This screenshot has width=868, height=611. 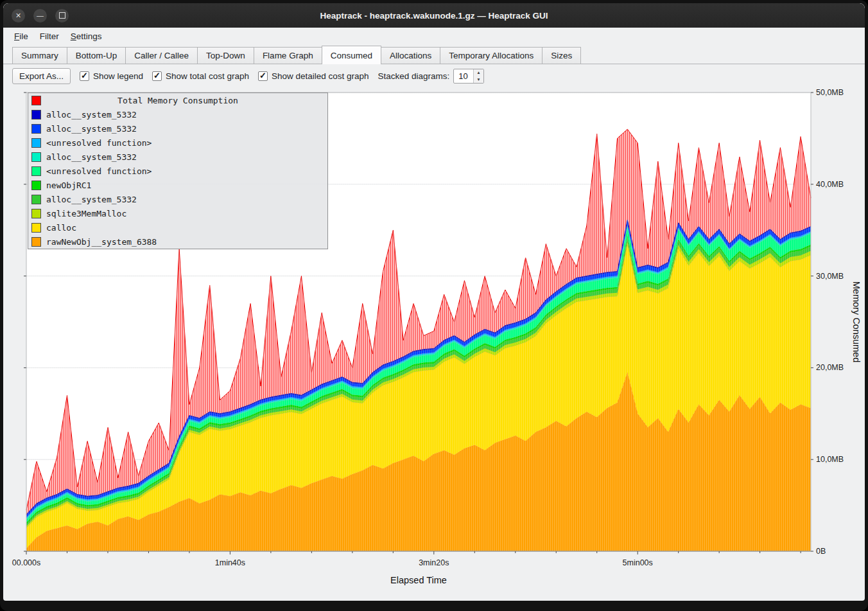 I want to click on spin-buttons: ▲ ▼, so click(x=478, y=76).